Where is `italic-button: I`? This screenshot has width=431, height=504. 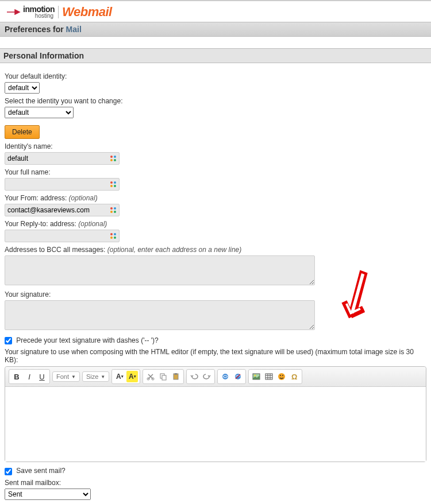 italic-button: I is located at coordinates (29, 377).